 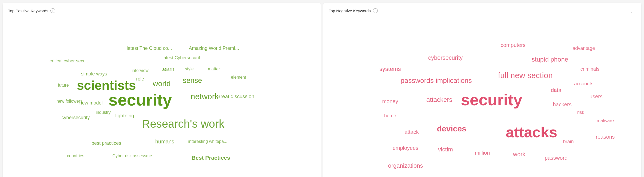 What do you see at coordinates (632, 11) in the screenshot?
I see `negative-more-menu: ⋮` at bounding box center [632, 11].